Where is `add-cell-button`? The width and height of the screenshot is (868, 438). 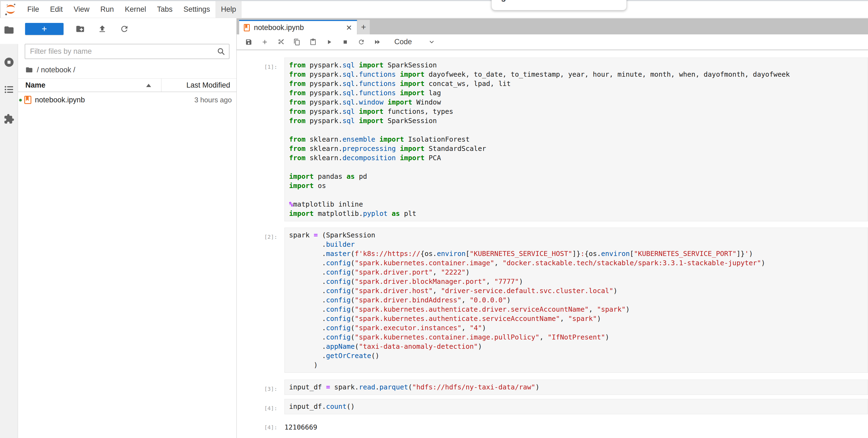
add-cell-button is located at coordinates (265, 42).